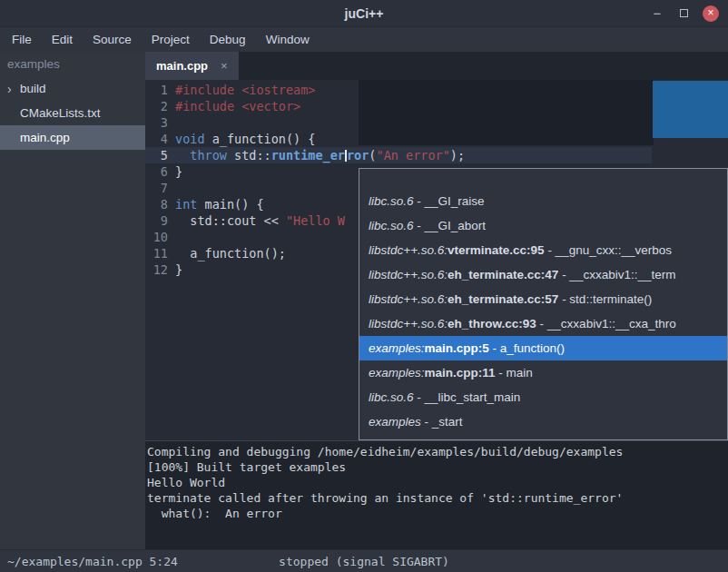  I want to click on line-number: 2, so click(160, 106).